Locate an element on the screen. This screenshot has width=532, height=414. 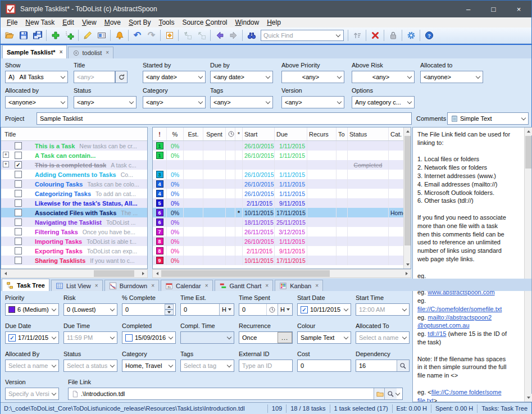
view-tab-kanban: Kanban× is located at coordinates (299, 285).